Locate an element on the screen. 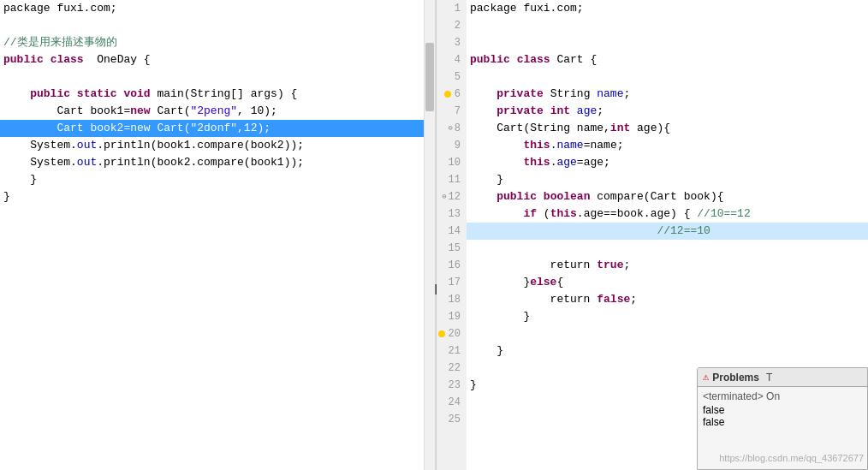 The width and height of the screenshot is (868, 470). line-number: 16 is located at coordinates (455, 265).